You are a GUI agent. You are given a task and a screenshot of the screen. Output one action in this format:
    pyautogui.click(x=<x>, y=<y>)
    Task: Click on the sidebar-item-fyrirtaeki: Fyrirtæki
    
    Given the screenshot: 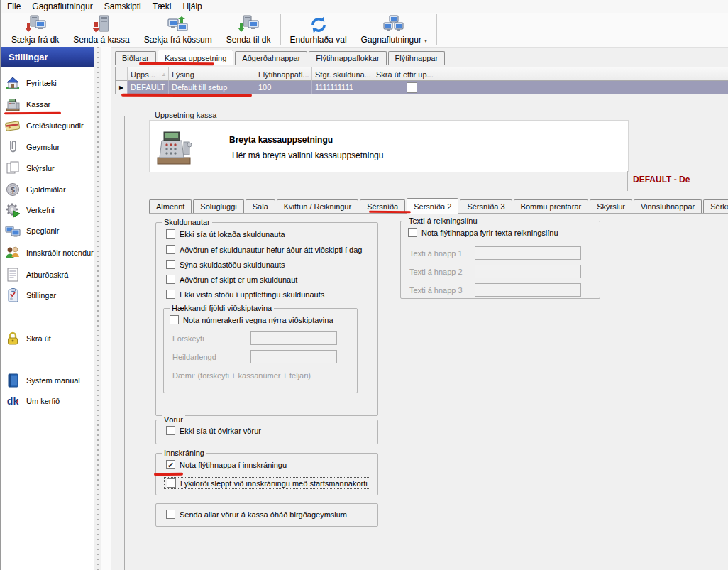 What is the action you would take?
    pyautogui.click(x=48, y=83)
    